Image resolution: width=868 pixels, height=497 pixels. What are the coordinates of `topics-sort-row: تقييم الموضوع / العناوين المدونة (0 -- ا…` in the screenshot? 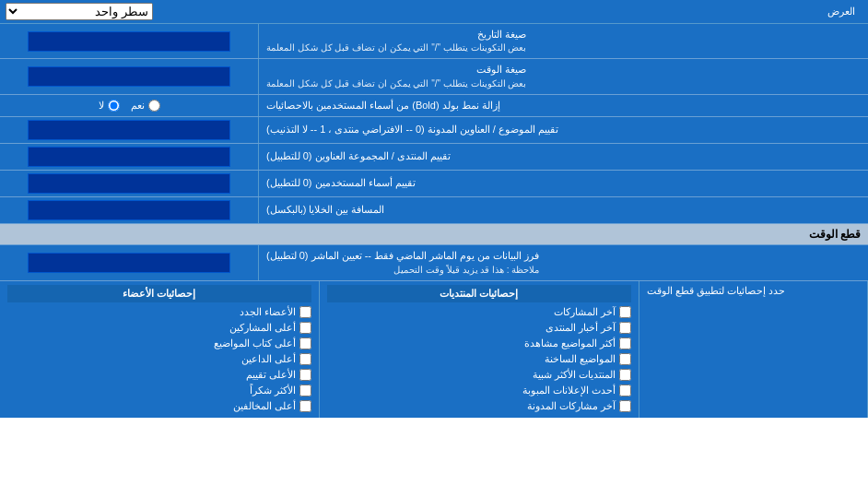 It's located at (434, 131).